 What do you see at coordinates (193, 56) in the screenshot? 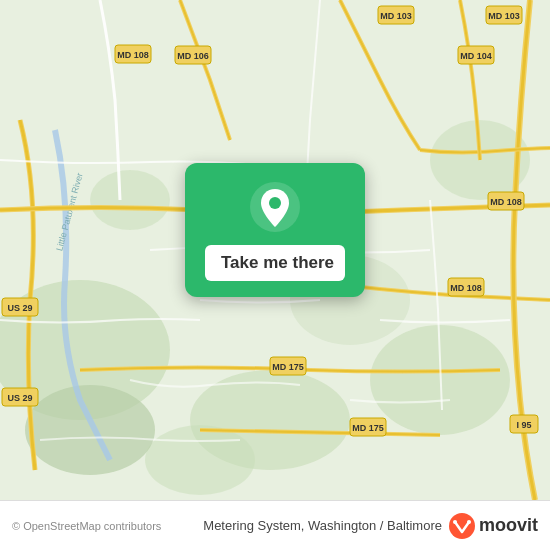
I see `svg-text: MD 106` at bounding box center [193, 56].